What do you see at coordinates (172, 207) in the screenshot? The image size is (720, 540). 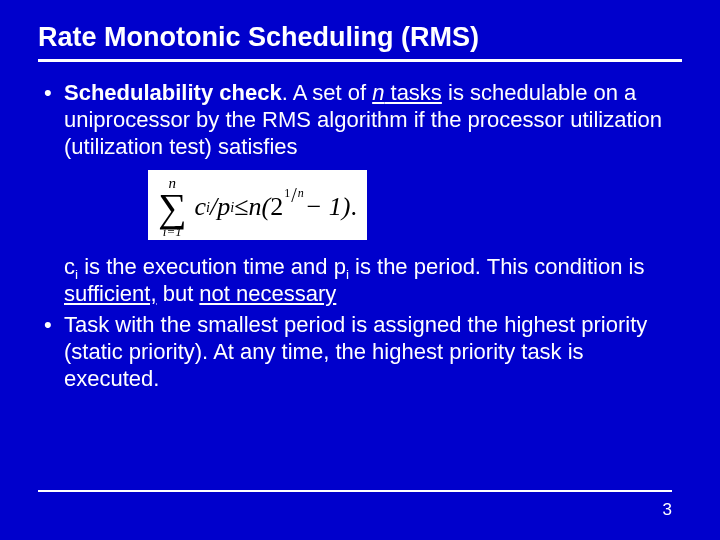 I see `summation-symbol: n ∑ i=1` at bounding box center [172, 207].